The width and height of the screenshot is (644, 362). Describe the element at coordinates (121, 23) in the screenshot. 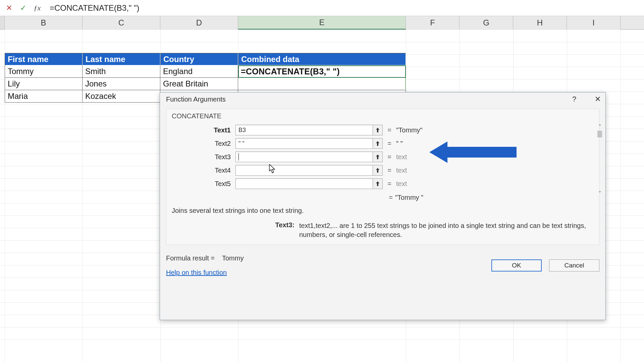

I see `column-header-C: C` at that location.